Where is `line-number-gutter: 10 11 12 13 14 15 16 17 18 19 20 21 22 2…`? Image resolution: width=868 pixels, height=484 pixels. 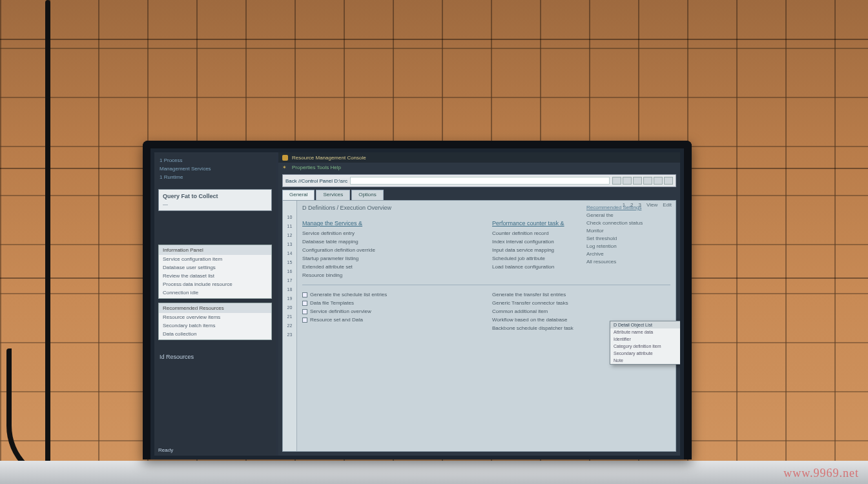
line-number-gutter: 10 11 12 13 14 15 16 17 18 19 20 21 22 2… is located at coordinates (290, 326).